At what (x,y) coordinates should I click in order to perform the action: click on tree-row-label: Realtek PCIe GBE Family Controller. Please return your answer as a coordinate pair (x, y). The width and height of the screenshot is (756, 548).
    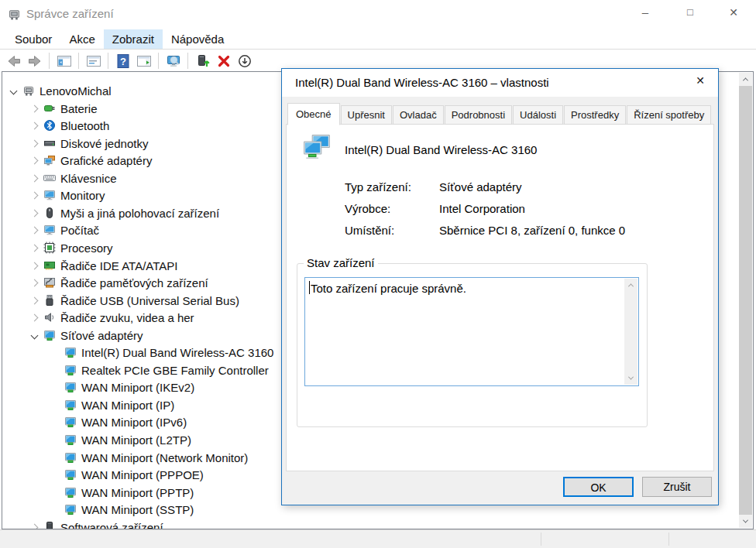
    Looking at the image, I should click on (175, 370).